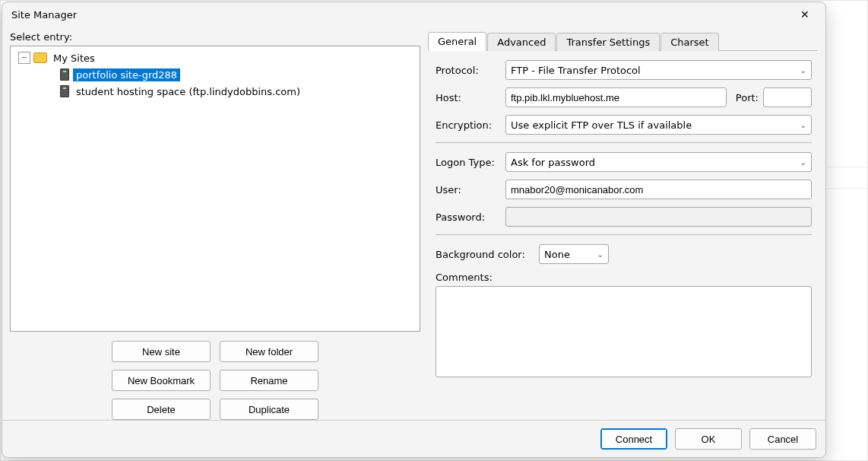 The image size is (868, 461). What do you see at coordinates (708, 439) in the screenshot?
I see `ok-button: OK` at bounding box center [708, 439].